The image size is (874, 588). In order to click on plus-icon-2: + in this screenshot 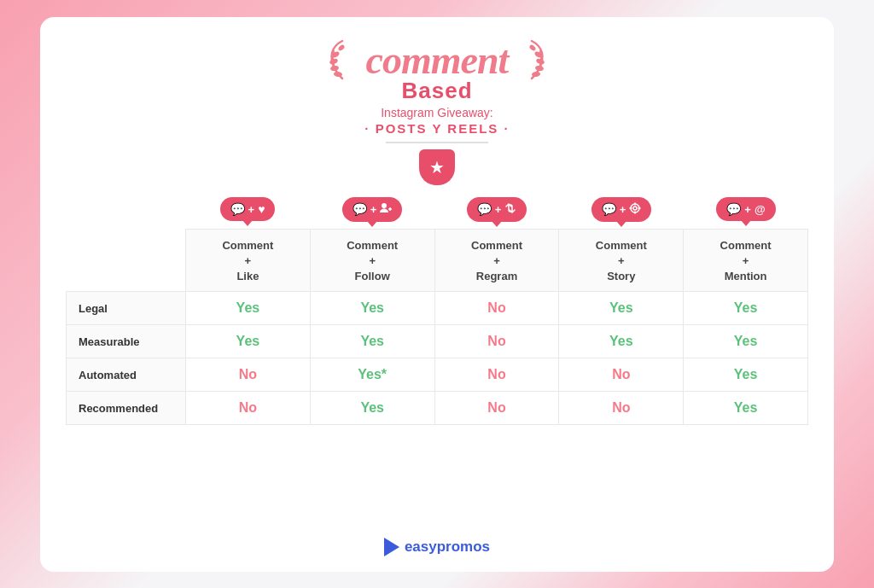, I will do `click(374, 210)`.